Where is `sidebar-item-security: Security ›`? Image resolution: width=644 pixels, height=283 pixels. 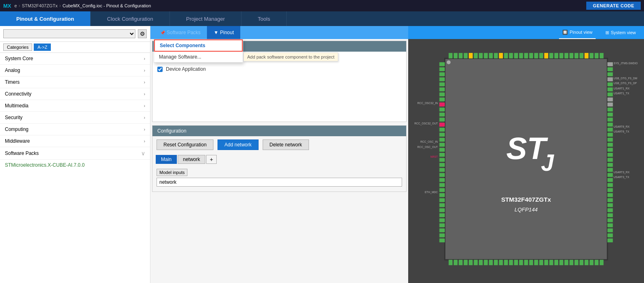
sidebar-item-security: Security › is located at coordinates (75, 118).